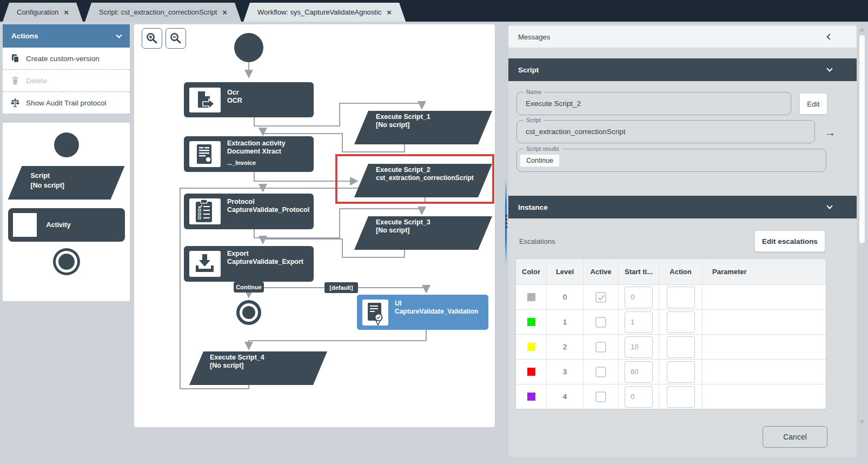  What do you see at coordinates (256, 143) in the screenshot?
I see `svg-text: Extraction activity` at bounding box center [256, 143].